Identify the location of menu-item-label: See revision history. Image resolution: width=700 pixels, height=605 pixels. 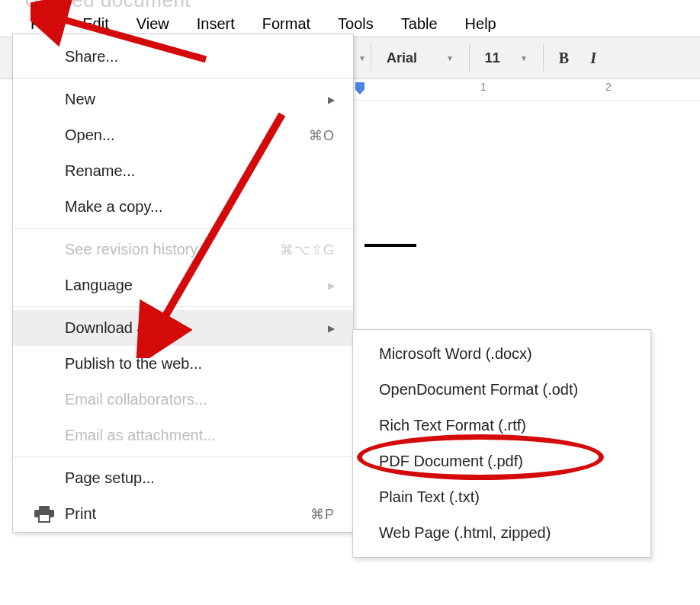
(131, 250).